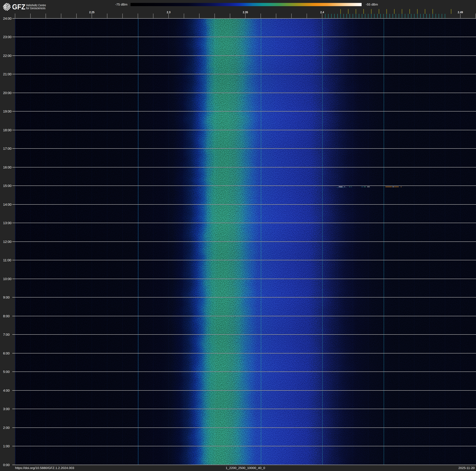 The height and width of the screenshot is (471, 476). What do you see at coordinates (7, 93) in the screenshot?
I see `svg-text: 20:00` at bounding box center [7, 93].